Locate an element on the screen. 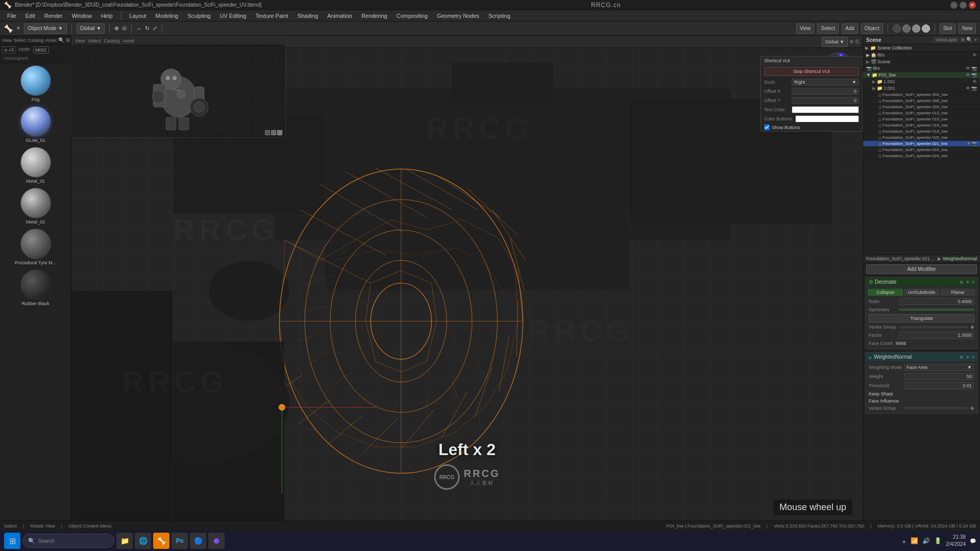 This screenshot has width=980, height=551. object-mode-btn: Object Mode ▼ is located at coordinates (45, 29).